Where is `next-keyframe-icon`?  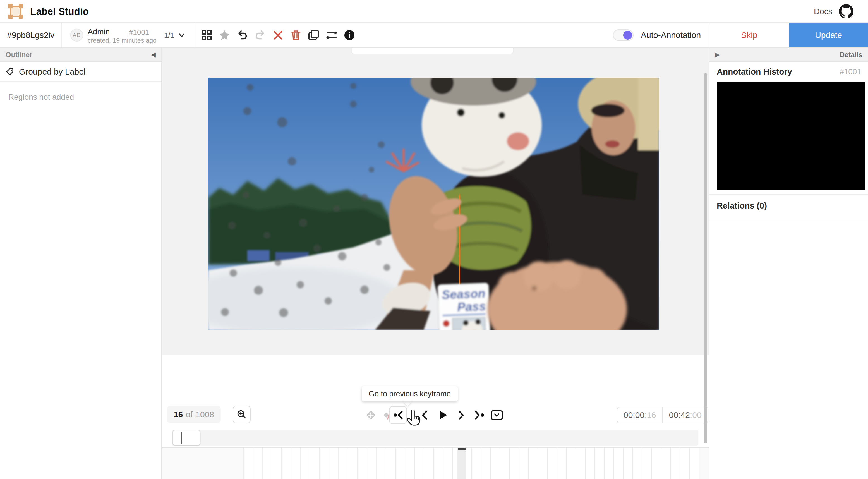
next-keyframe-icon is located at coordinates (479, 415).